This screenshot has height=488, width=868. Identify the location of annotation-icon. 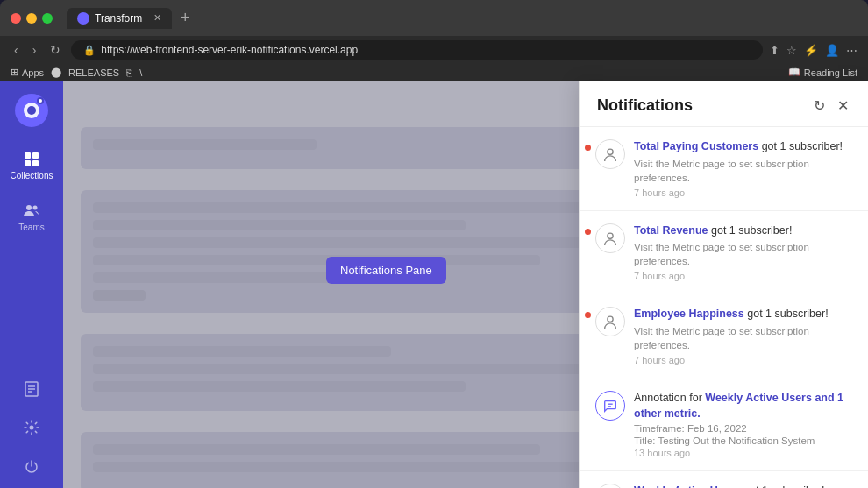
(610, 406).